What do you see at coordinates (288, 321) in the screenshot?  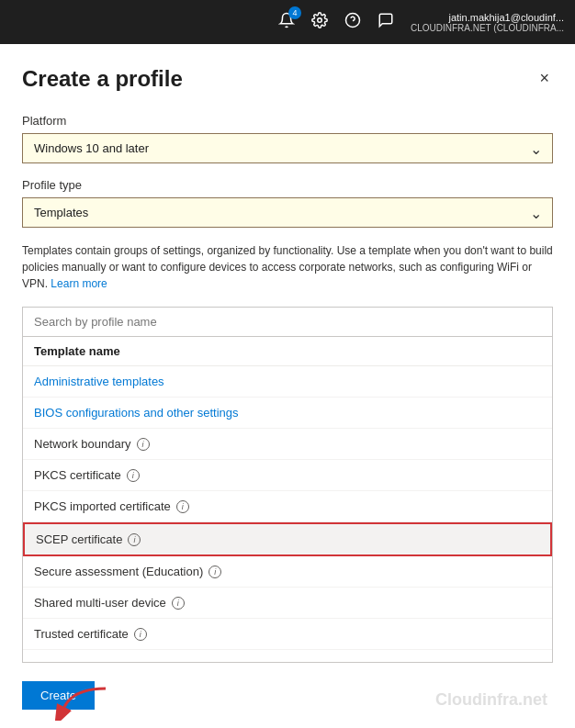 I see `search-input` at bounding box center [288, 321].